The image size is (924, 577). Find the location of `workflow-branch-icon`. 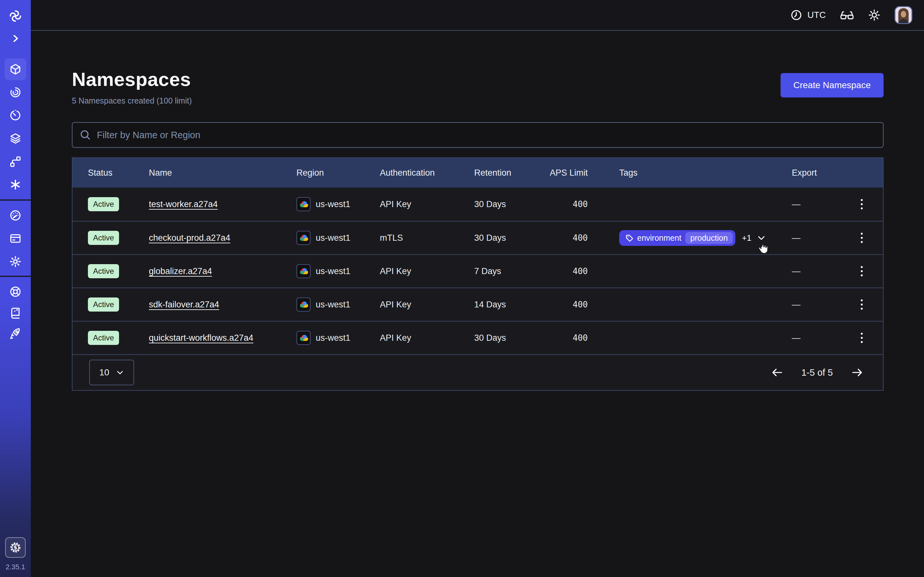

workflow-branch-icon is located at coordinates (15, 162).